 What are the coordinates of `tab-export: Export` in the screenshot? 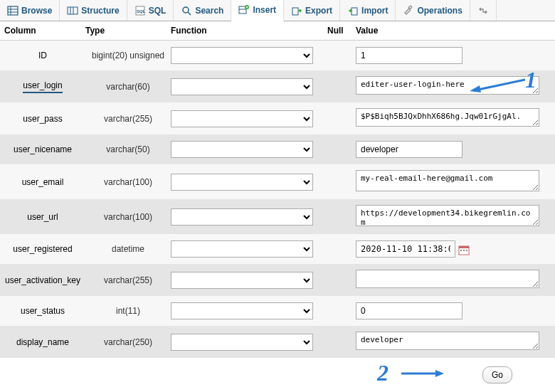 It's located at (312, 10).